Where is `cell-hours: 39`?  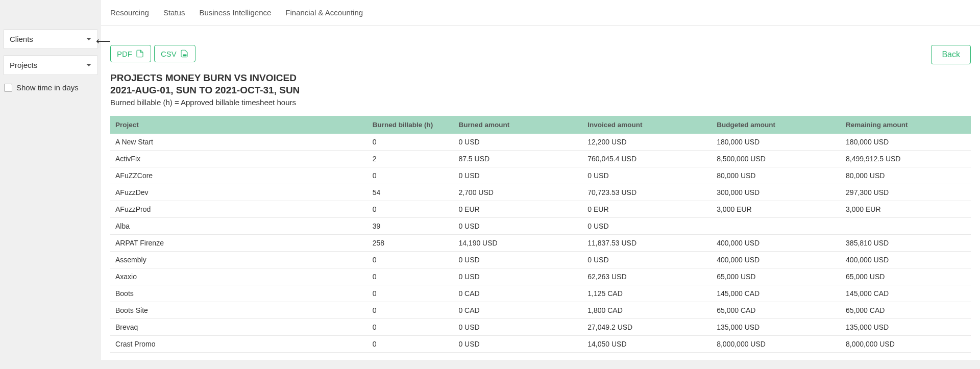
cell-hours: 39 is located at coordinates (411, 227).